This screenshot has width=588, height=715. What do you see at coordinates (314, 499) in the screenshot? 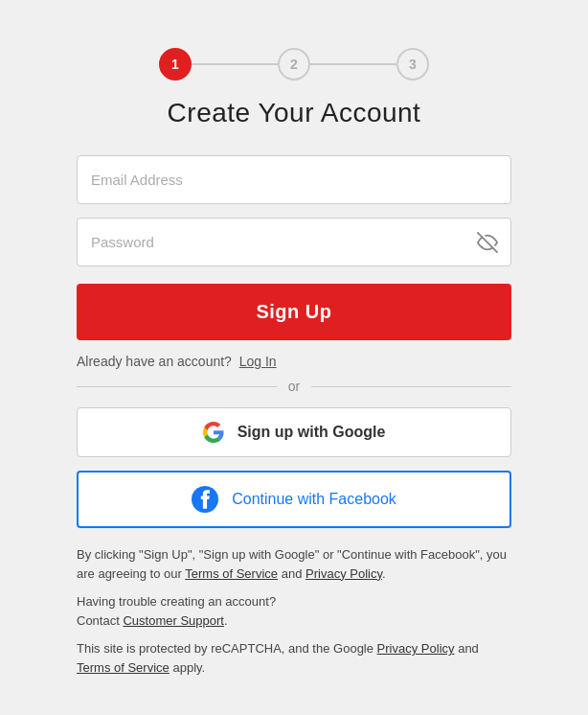
I see `facebook-button-label: Continue with Facebook` at bounding box center [314, 499].